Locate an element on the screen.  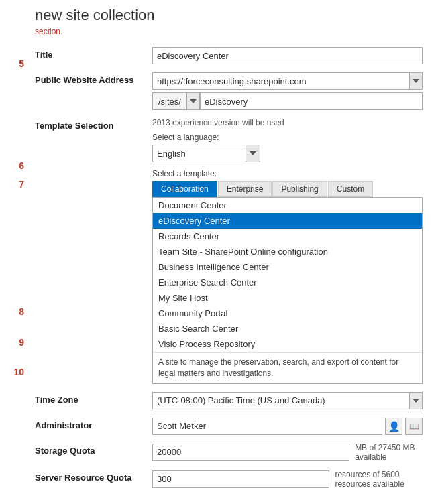
person-icon: 👤 is located at coordinates (394, 426).